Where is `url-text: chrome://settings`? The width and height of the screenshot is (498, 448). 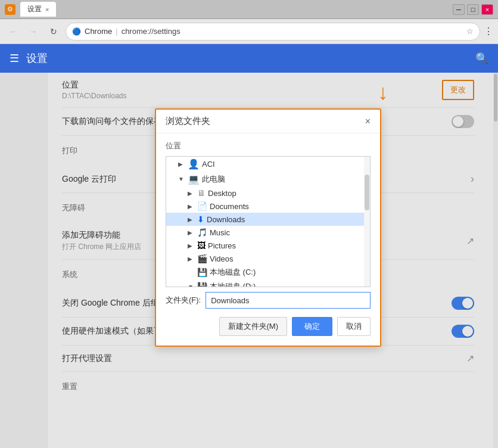
url-text: chrome://settings is located at coordinates (151, 31).